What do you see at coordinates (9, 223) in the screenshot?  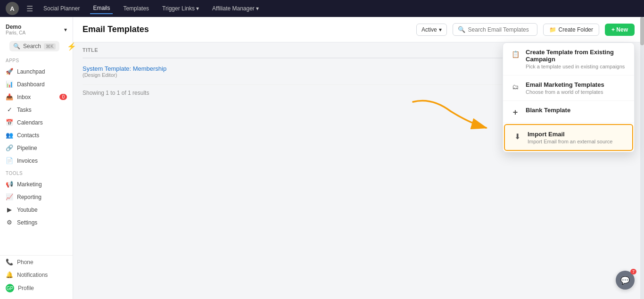 I see `settings-icon: ⚙` at bounding box center [9, 223].